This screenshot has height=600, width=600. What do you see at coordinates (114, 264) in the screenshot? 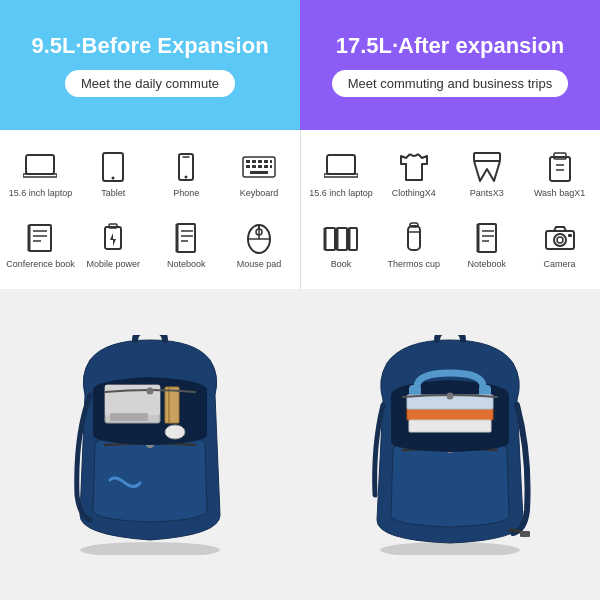
I see `mobile-power-label: Mobile power` at bounding box center [114, 264].